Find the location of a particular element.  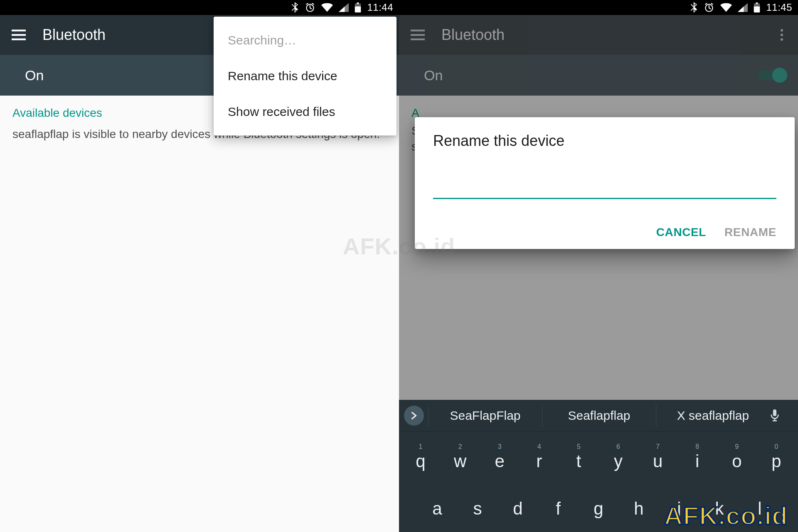

key-o: 9o is located at coordinates (737, 457).